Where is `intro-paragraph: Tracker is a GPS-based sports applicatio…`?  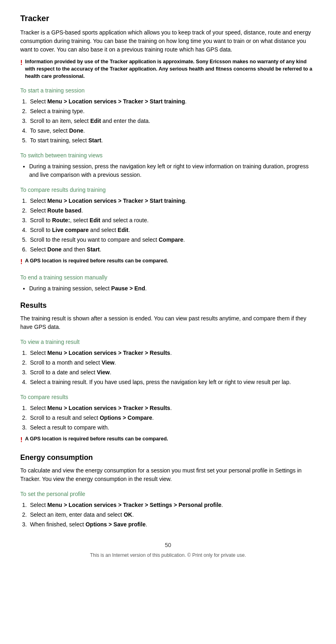
intro-paragraph: Tracker is a GPS-based sports applicatio… is located at coordinates (168, 41).